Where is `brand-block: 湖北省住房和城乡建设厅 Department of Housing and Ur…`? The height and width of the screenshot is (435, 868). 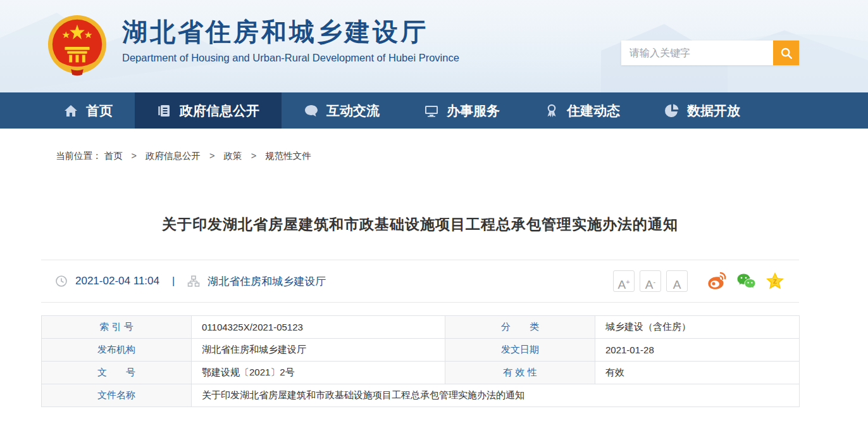 brand-block: 湖北省住房和城乡建设厅 Department of Housing and Ur… is located at coordinates (291, 41).